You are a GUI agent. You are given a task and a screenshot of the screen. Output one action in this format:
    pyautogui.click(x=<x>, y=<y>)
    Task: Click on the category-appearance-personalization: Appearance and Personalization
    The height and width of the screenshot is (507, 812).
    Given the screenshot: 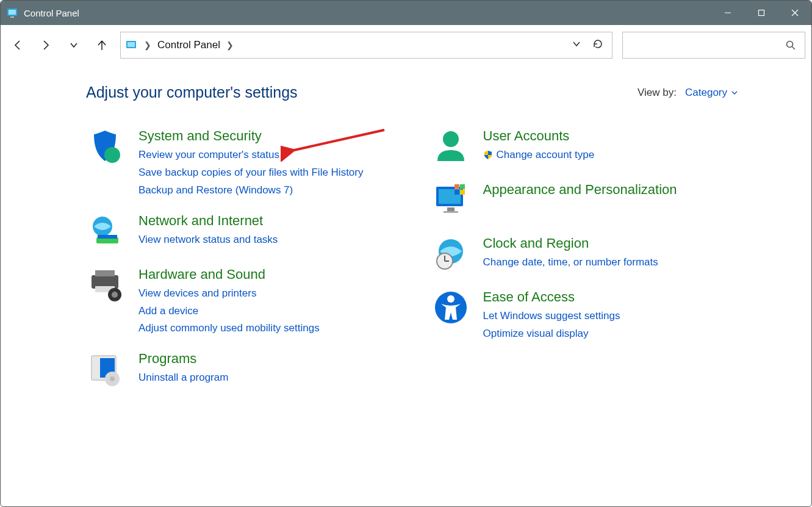 What is the action you would take?
    pyautogui.click(x=584, y=202)
    